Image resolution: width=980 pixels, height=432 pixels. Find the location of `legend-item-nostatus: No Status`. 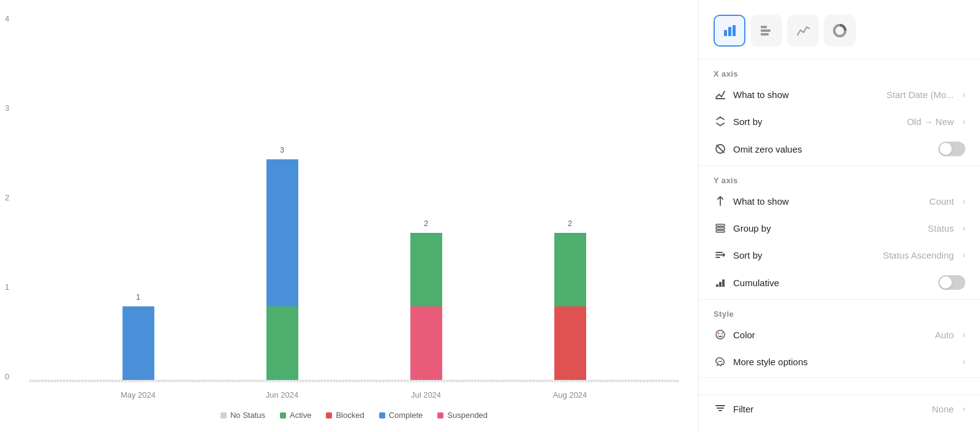

legend-item-nostatus: No Status is located at coordinates (243, 415).